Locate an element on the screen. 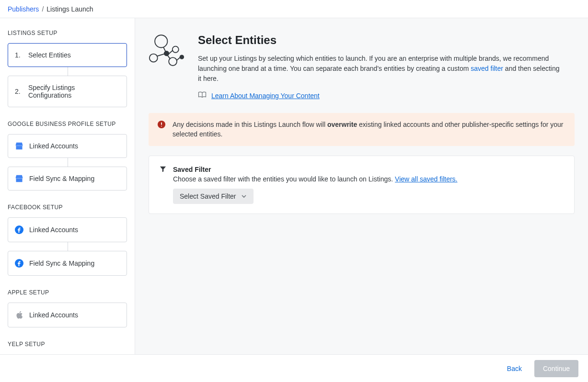 Image resolution: width=588 pixels, height=382 pixels. sidebar-step-specify-configurations: 2. Specify Listings Configurations is located at coordinates (67, 91).